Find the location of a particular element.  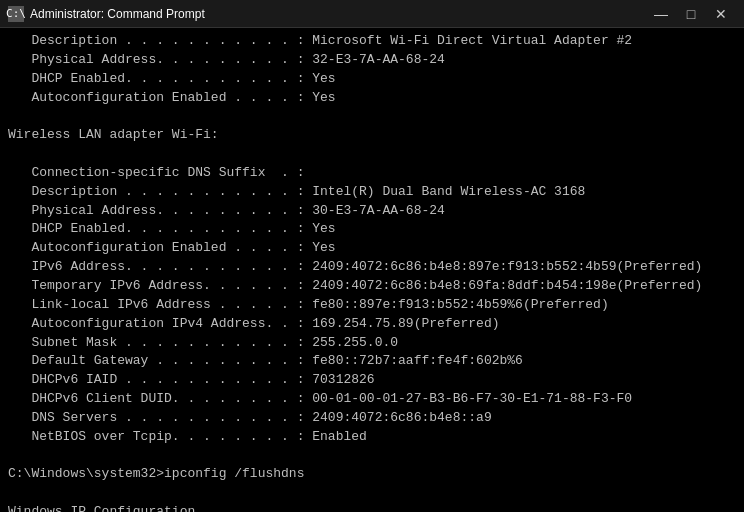

maximize-button: □ is located at coordinates (691, 14).